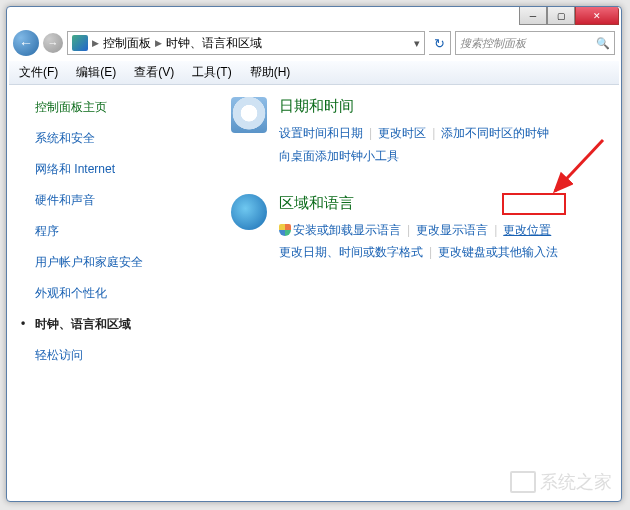 This screenshot has height=510, width=630. I want to click on clock-icon, so click(249, 115).